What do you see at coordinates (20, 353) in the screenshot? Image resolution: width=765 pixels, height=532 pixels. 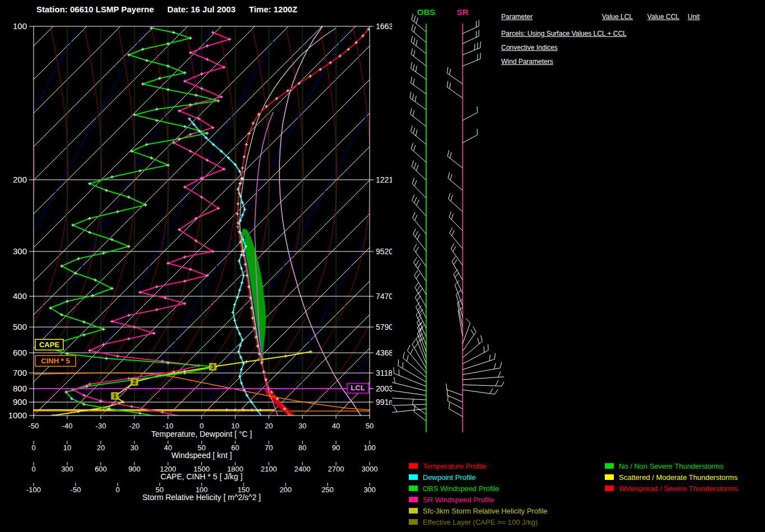 I see `pressure-label: 600` at bounding box center [20, 353].